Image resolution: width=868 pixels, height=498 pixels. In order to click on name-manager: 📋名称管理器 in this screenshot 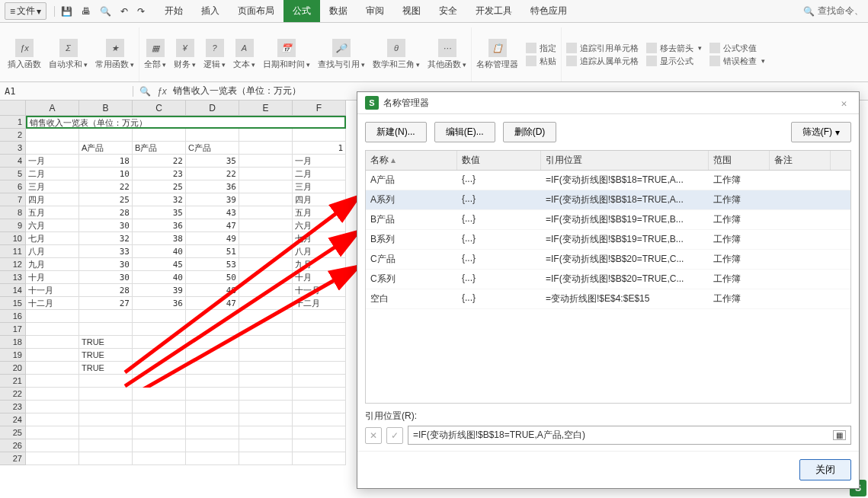, I will do `click(497, 55)`.